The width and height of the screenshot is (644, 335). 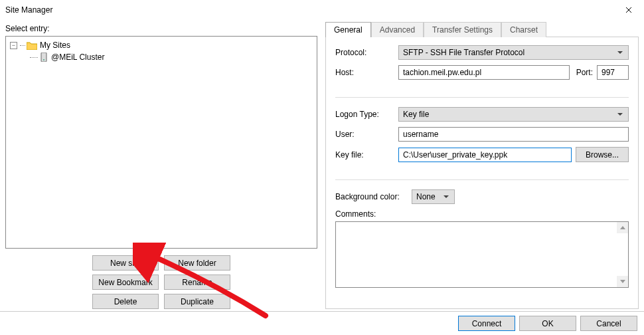 I want to click on tree-root-row: − My Sites, so click(x=161, y=45).